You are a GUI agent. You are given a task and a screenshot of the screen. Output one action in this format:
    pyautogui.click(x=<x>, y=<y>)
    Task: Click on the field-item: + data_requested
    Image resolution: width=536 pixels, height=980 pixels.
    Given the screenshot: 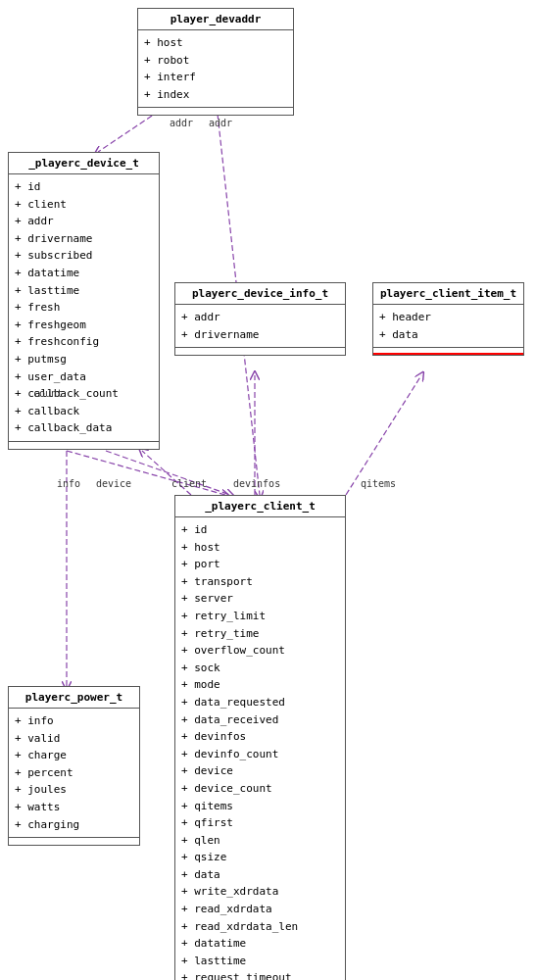 What is the action you would take?
    pyautogui.click(x=261, y=703)
    